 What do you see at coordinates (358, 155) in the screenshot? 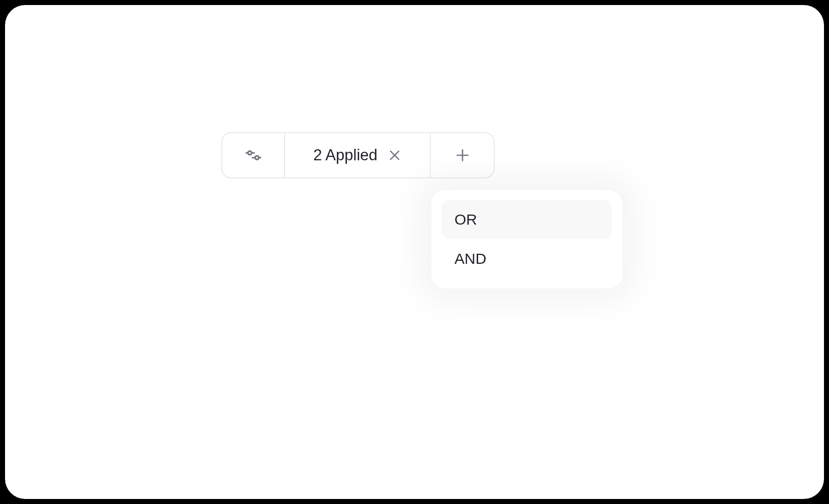
I see `filter-applied-chip: 2 Applied` at bounding box center [358, 155].